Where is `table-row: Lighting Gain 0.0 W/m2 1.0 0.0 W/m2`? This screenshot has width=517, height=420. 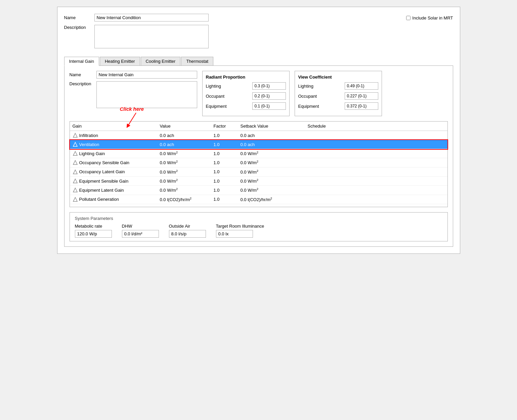 table-row: Lighting Gain 0.0 W/m2 1.0 0.0 W/m2 is located at coordinates (259, 154).